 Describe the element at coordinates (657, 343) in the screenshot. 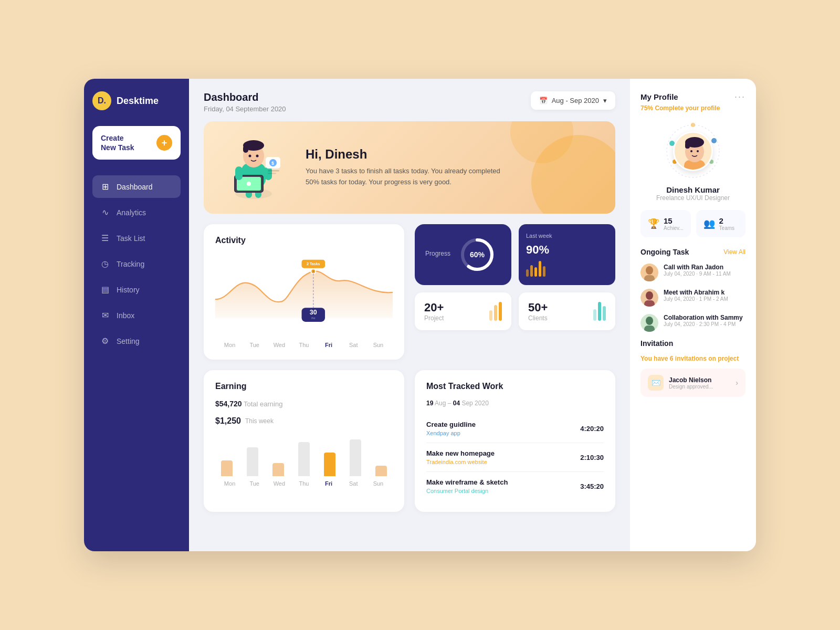

I see `invitation-title: Invitation` at that location.